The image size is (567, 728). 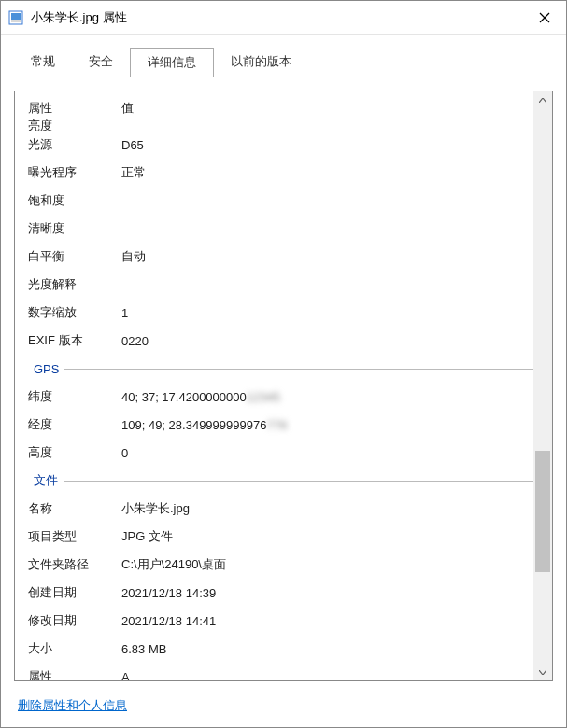 What do you see at coordinates (543, 100) in the screenshot?
I see `scroll-up-arrow-icon` at bounding box center [543, 100].